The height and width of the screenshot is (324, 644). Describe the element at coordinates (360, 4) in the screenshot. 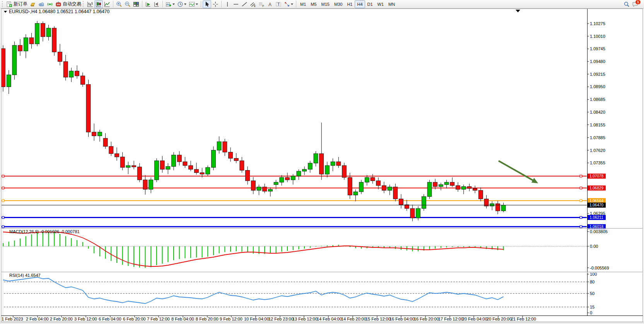

I see `timeframe-h4-button: H4` at that location.